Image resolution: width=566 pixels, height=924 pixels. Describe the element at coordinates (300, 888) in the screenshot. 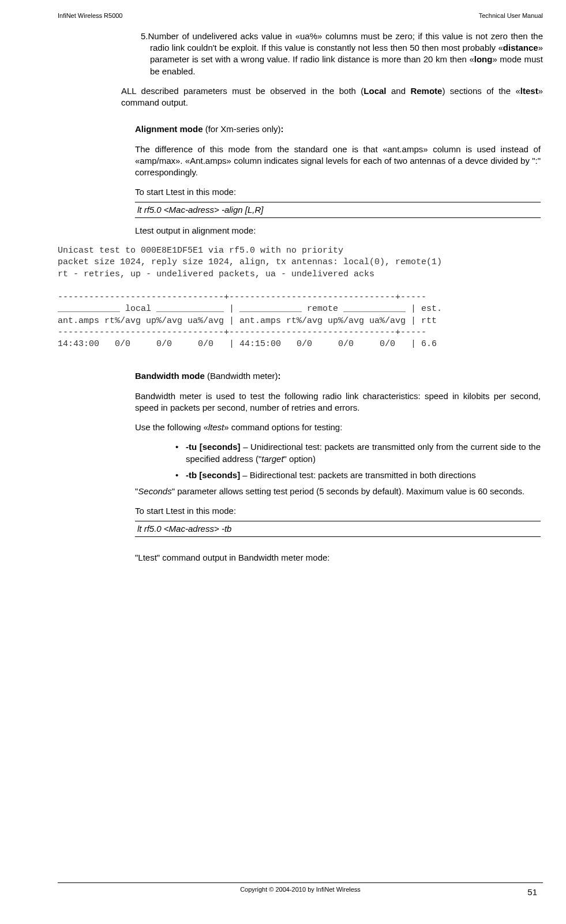

I see `page-footer: Copyright © 2004-2010 by InfiNet Wireles…` at that location.